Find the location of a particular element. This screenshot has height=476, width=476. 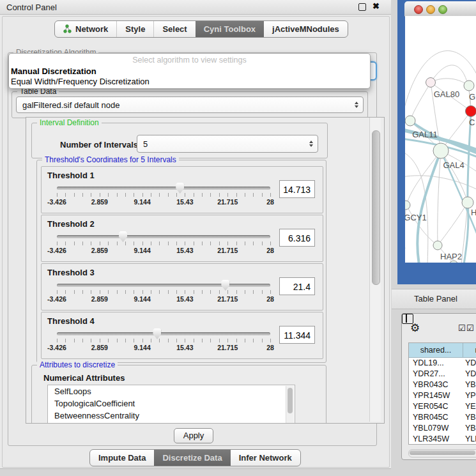

table-row: YLR345WYLR3 is located at coordinates (442, 440).